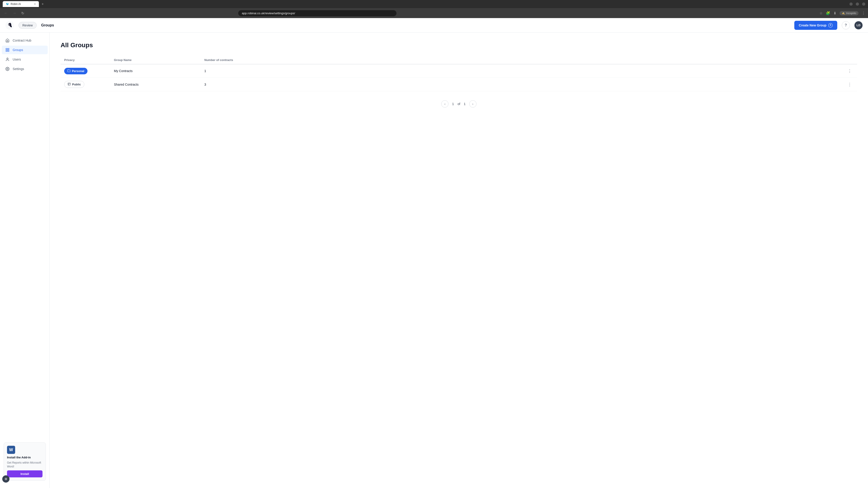  What do you see at coordinates (473, 104) in the screenshot?
I see `next-page-button: ›` at bounding box center [473, 104].